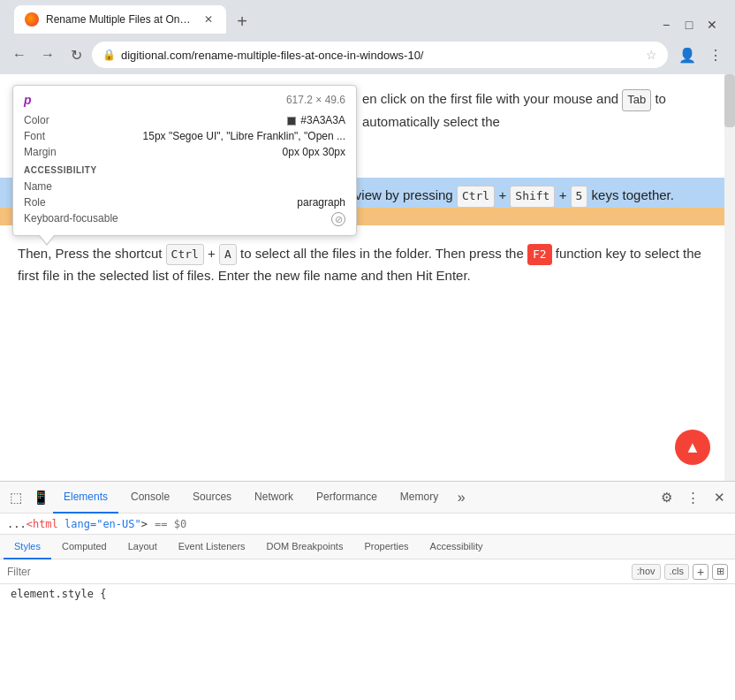 The image size is (735, 700). What do you see at coordinates (338, 219) in the screenshot?
I see `no-focusable-icon: ⊘` at bounding box center [338, 219].